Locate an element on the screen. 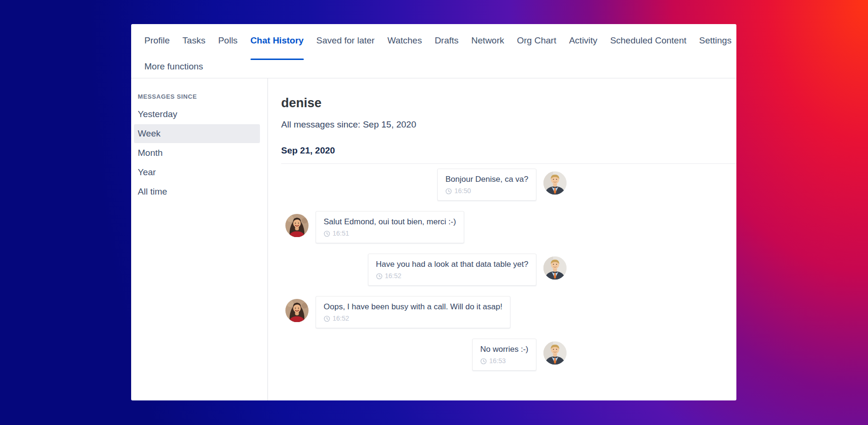  message-text: Salut Edmond, oui tout bien, merci :-) is located at coordinates (390, 222).